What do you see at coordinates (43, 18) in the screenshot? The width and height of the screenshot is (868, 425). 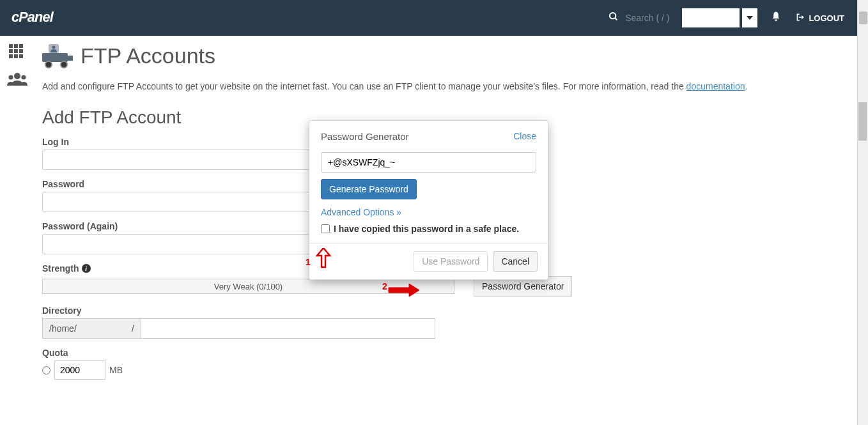 I see `cpanel-logo: cPanel` at bounding box center [43, 18].